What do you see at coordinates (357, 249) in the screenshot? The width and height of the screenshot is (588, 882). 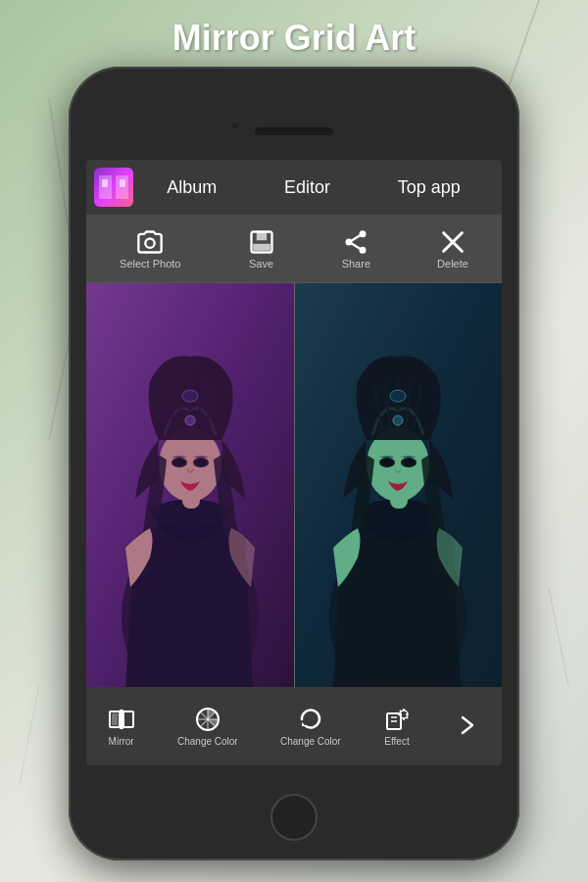 I see `share-button: Share` at bounding box center [357, 249].